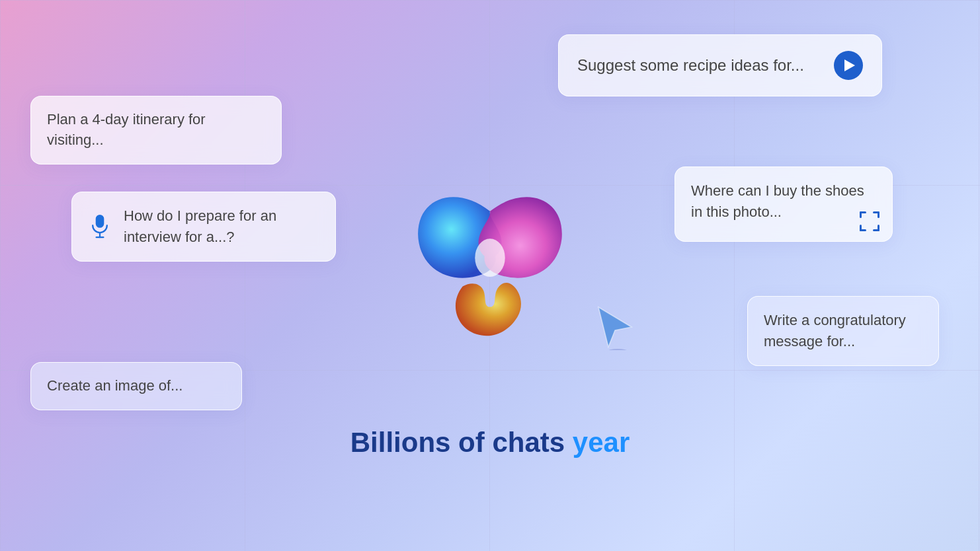 This screenshot has width=980, height=551. Describe the element at coordinates (778, 201) in the screenshot. I see `shoes-text: Where can I buy the shoes in this photo.…` at that location.